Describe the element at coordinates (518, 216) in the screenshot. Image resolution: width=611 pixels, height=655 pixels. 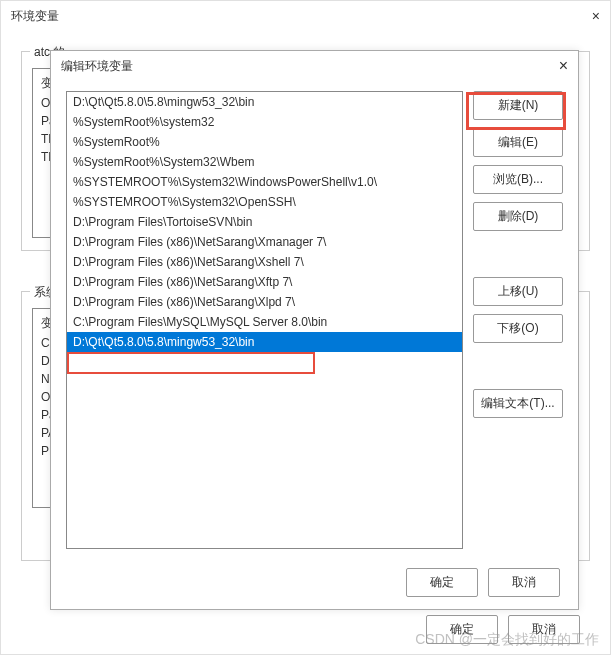
I see `delete-button: 删除(D)` at that location.